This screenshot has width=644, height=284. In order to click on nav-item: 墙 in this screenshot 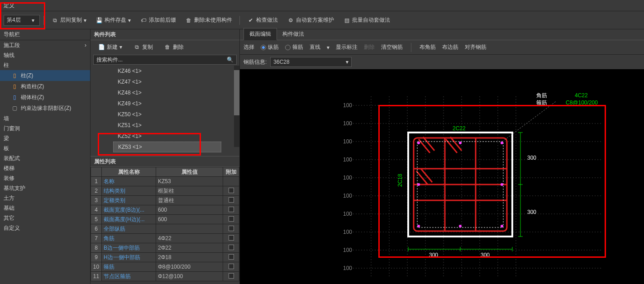, I will do `click(45, 118)`.